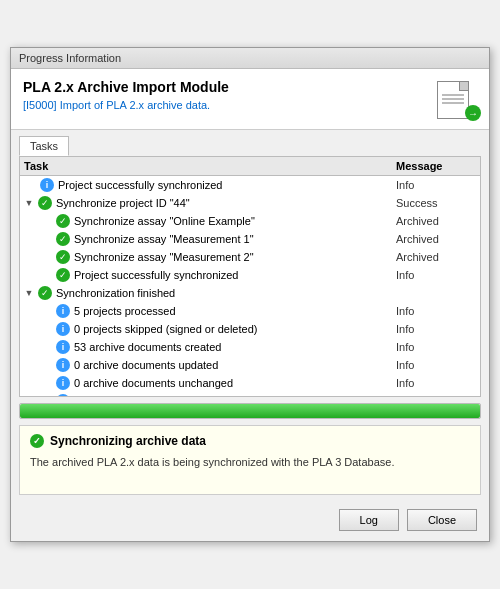  I want to click on log-button: Log, so click(369, 520).